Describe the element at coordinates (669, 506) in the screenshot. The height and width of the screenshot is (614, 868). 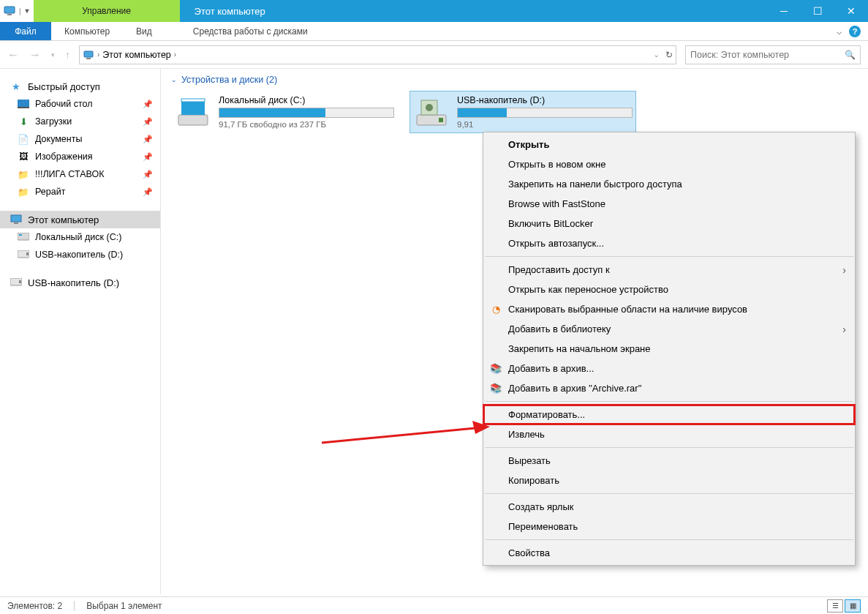
I see `ctx-create-shortcut: Создать ярлык` at that location.